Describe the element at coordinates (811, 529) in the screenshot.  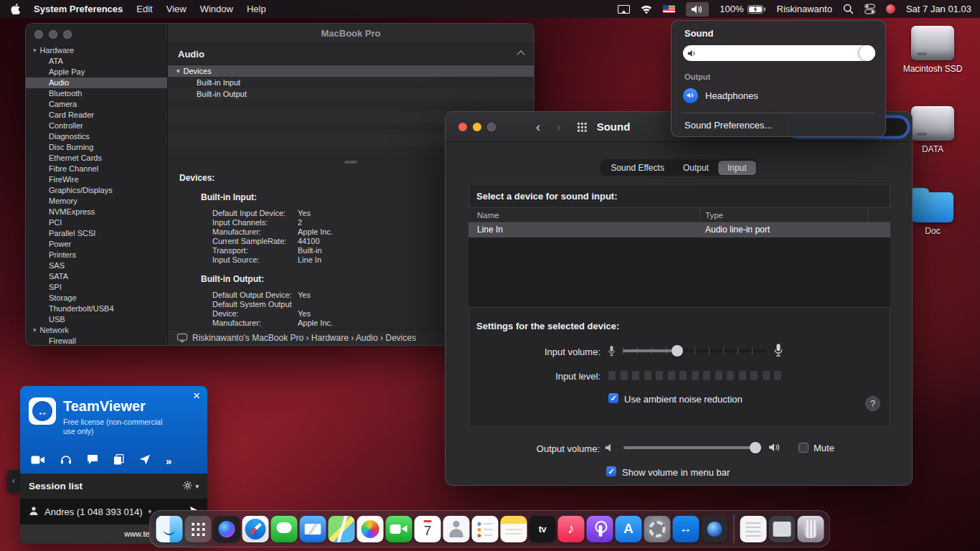
I see `dock-item-trash` at that location.